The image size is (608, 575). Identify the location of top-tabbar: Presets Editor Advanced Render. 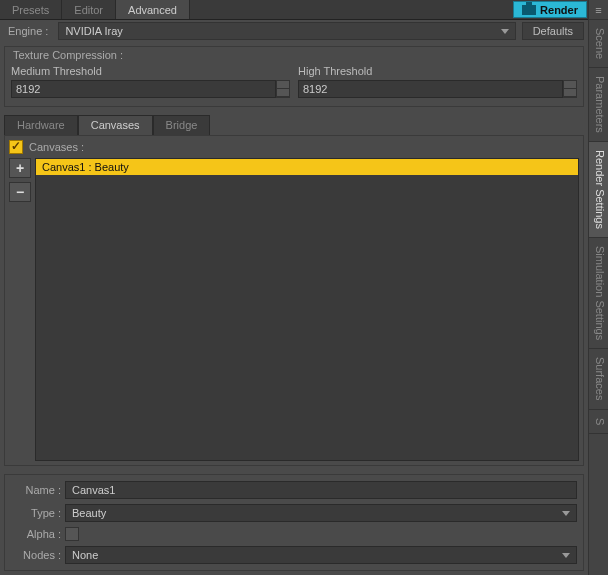
(294, 10).